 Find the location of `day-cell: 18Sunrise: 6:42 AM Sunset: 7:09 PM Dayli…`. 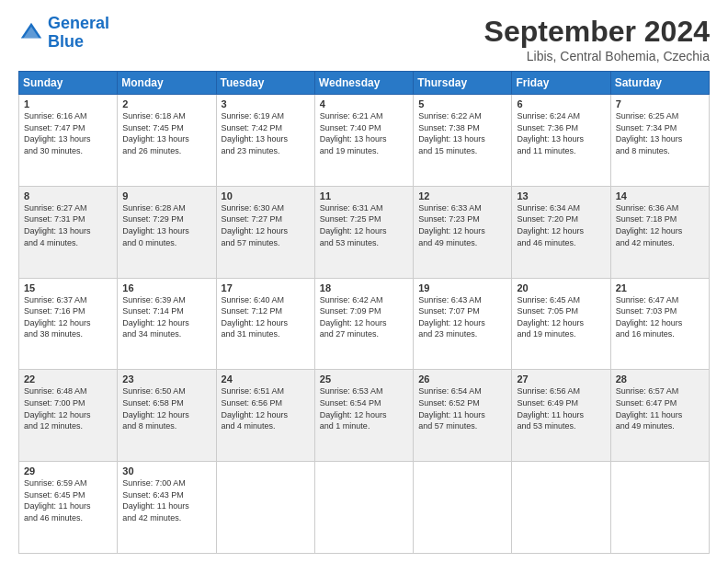

day-cell: 18Sunrise: 6:42 AM Sunset: 7:09 PM Dayli… is located at coordinates (364, 324).